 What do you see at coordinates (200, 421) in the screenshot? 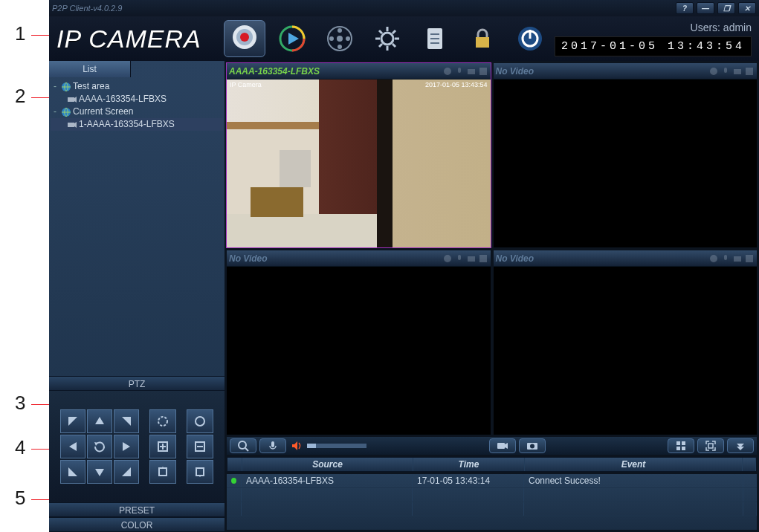
I see `iris-close` at bounding box center [200, 421].